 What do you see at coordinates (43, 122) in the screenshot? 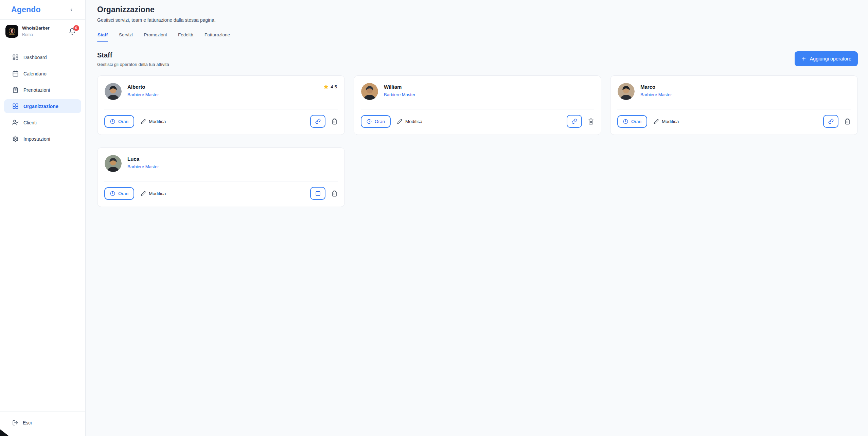
I see `sidebar-item-clienti: Clienti` at bounding box center [43, 122].